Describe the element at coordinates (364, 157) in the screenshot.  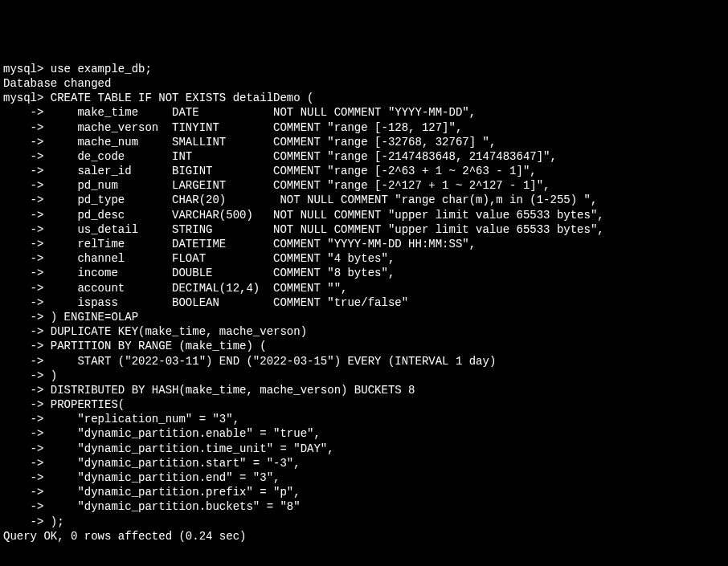
I see `terminal-line: -> de_code INT COMMENT "range [-21474836…` at that location.